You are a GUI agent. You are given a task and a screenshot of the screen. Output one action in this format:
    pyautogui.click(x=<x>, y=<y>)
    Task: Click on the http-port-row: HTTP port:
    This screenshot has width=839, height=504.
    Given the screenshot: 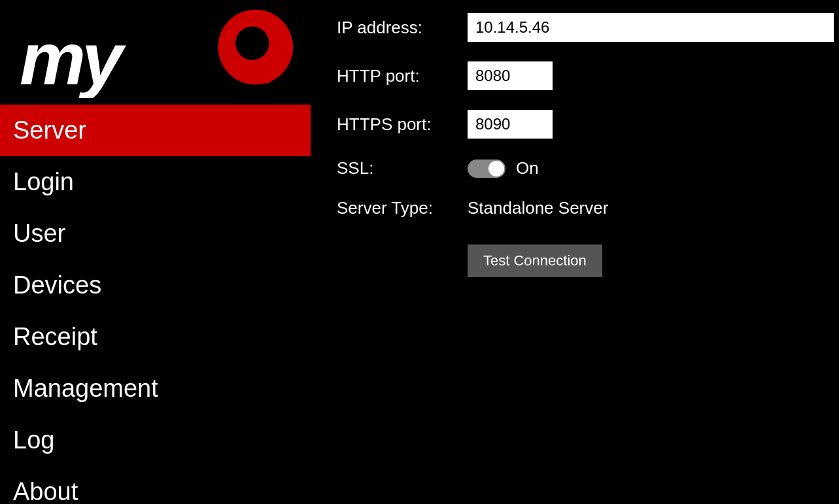 What is the action you would take?
    pyautogui.click(x=585, y=76)
    